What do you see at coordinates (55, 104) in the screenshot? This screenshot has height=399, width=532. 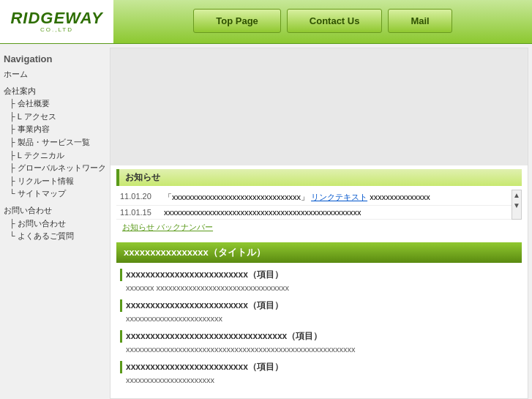 I see `sidebar-item-overview: ├ 会社概要` at bounding box center [55, 104].